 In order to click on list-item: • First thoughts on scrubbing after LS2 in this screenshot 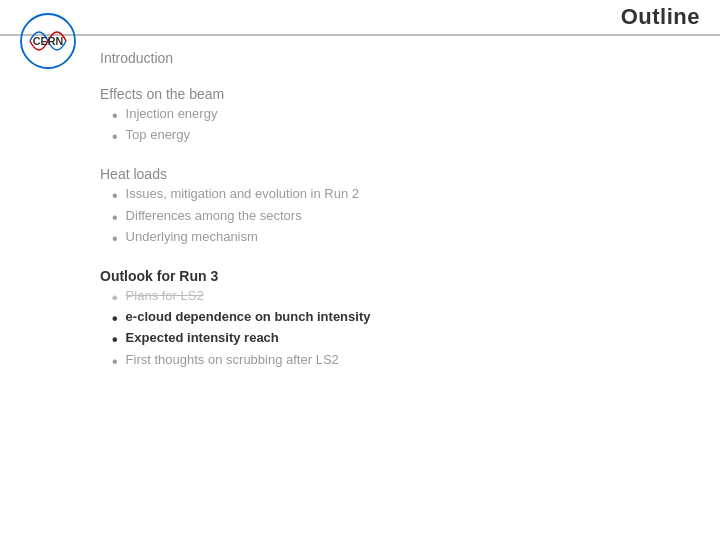, I will do `click(406, 362)`.